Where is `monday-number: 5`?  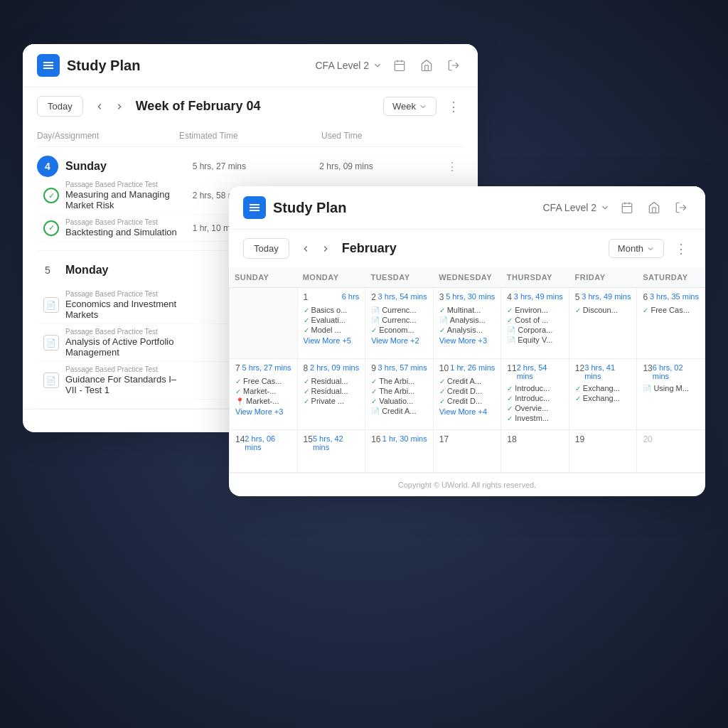
monday-number: 5 is located at coordinates (48, 270).